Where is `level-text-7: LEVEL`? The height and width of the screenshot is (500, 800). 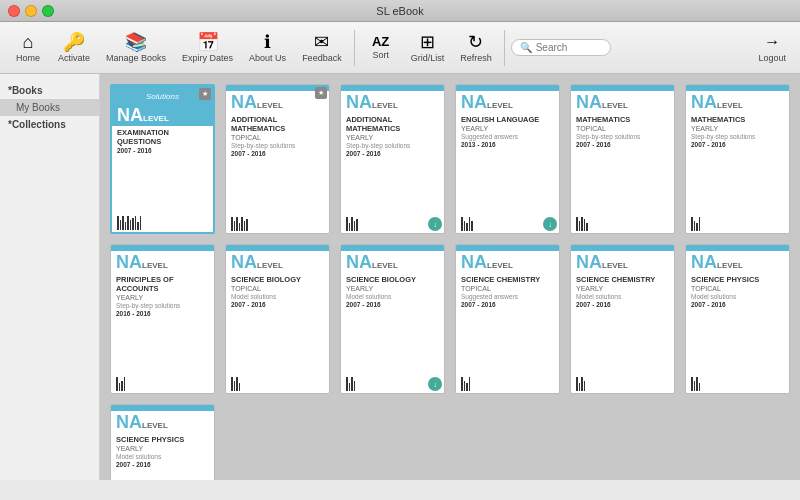 level-text-7: LEVEL is located at coordinates (155, 266).